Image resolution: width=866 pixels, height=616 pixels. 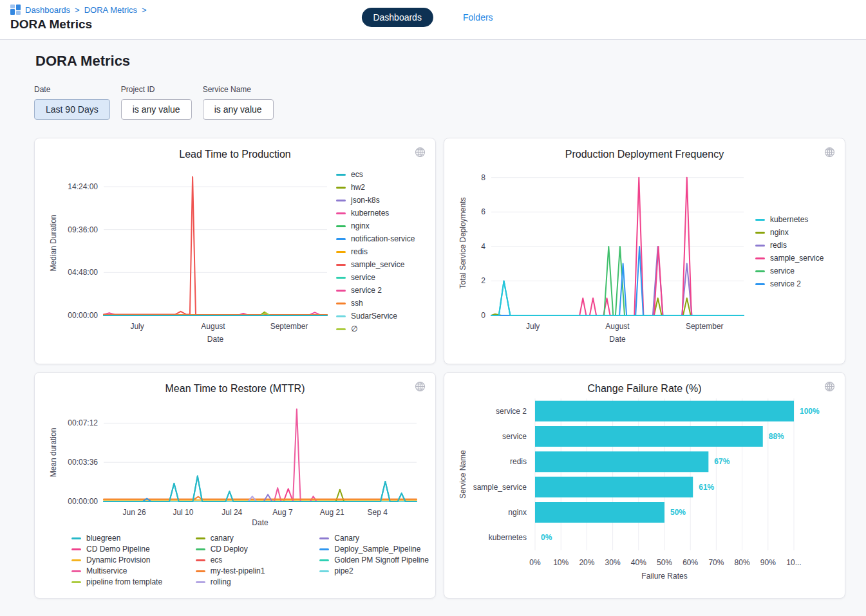 I want to click on filter-value-button: Last 90 Days, so click(x=72, y=109).